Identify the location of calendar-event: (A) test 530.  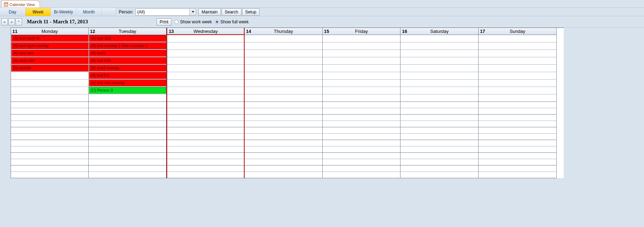
(128, 61).